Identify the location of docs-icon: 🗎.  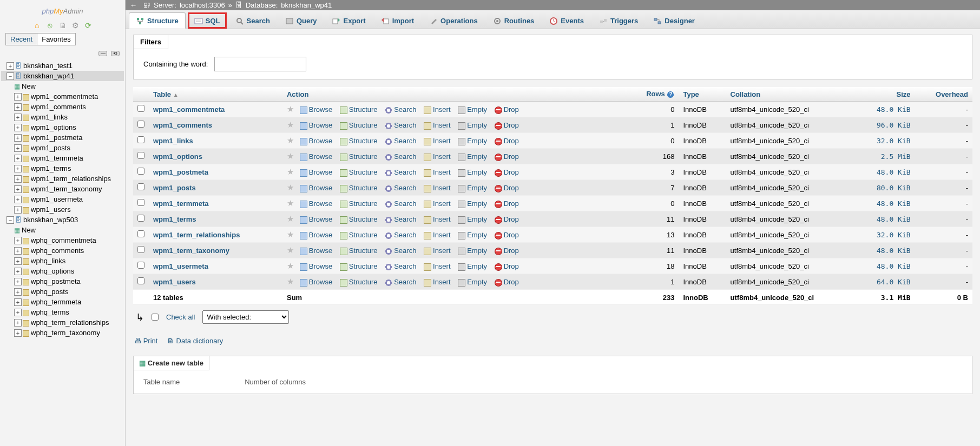
(63, 25).